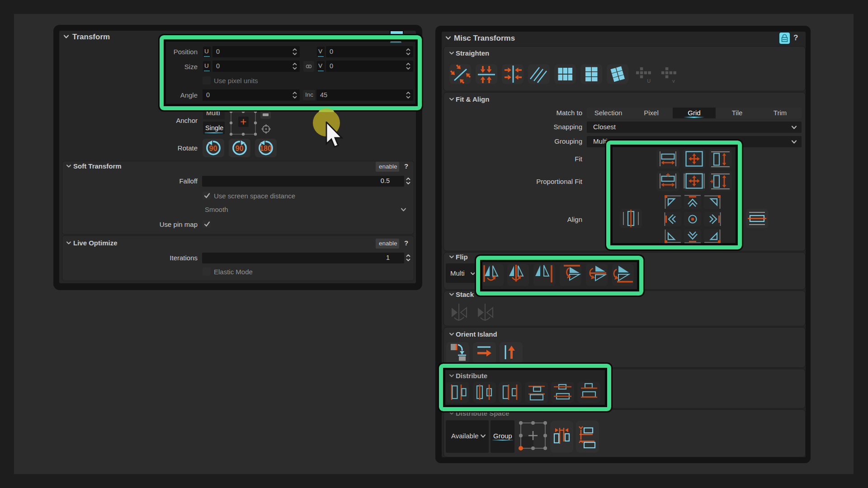 The image size is (868, 488). Describe the element at coordinates (266, 148) in the screenshot. I see `svg-text: 180` at that location.